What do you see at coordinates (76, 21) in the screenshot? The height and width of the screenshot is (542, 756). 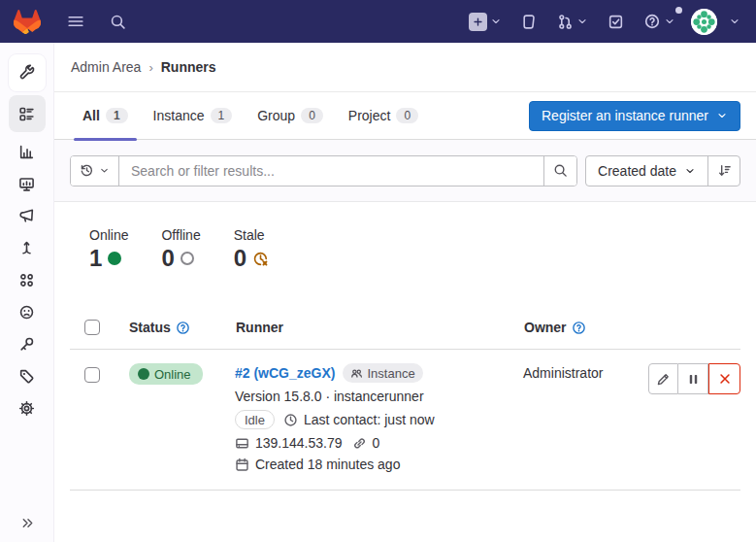 I see `hamburger-menu-icon` at bounding box center [76, 21].